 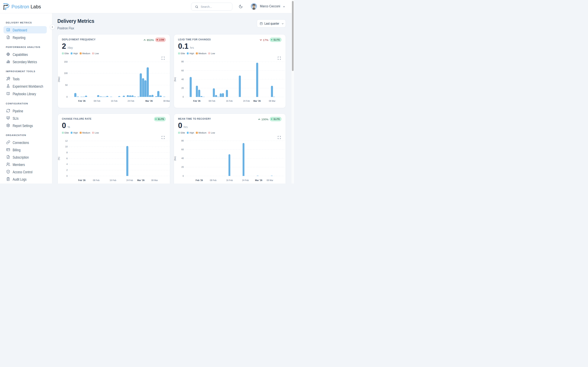 What do you see at coordinates (66, 141) in the screenshot?
I see `svg-text: 12` at bounding box center [66, 141].